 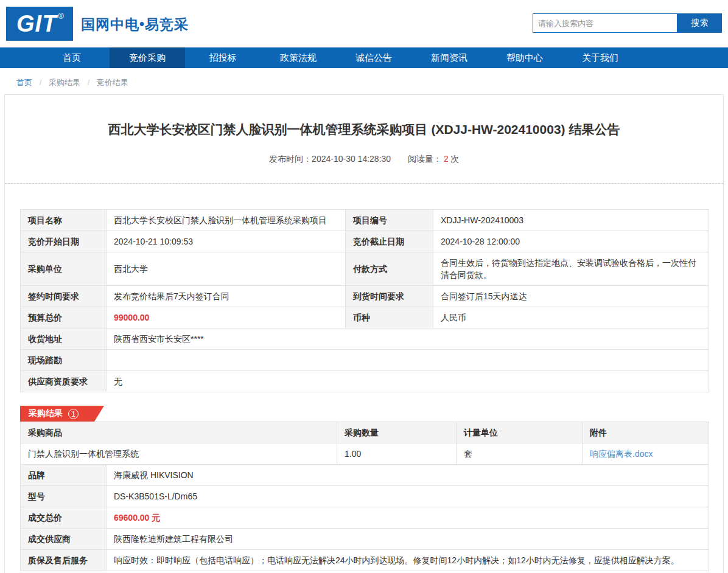 What do you see at coordinates (63, 539) in the screenshot?
I see `field-label: 成交供应商` at bounding box center [63, 539].